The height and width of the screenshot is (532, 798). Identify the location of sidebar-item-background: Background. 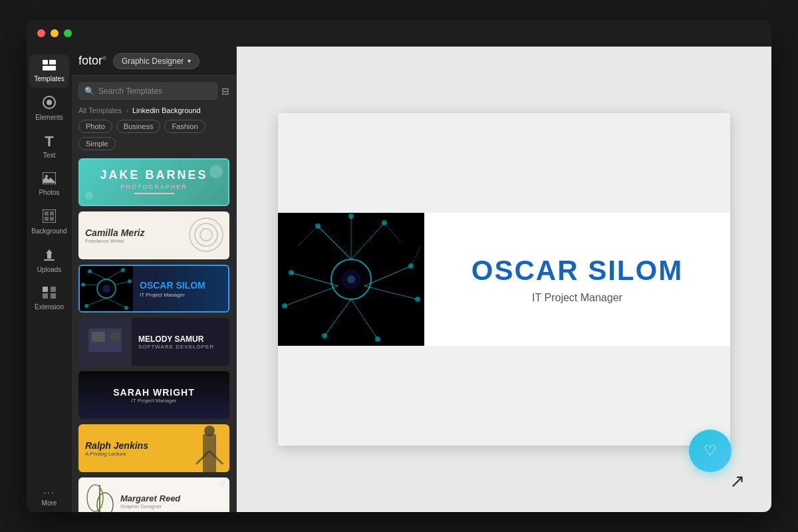
(49, 222).